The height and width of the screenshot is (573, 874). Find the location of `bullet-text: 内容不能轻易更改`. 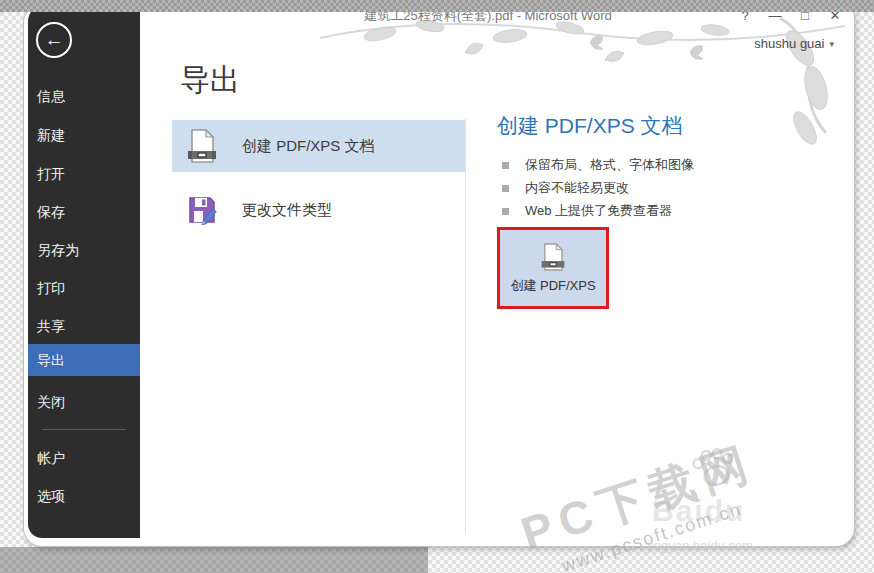

bullet-text: 内容不能轻易更改 is located at coordinates (577, 188).